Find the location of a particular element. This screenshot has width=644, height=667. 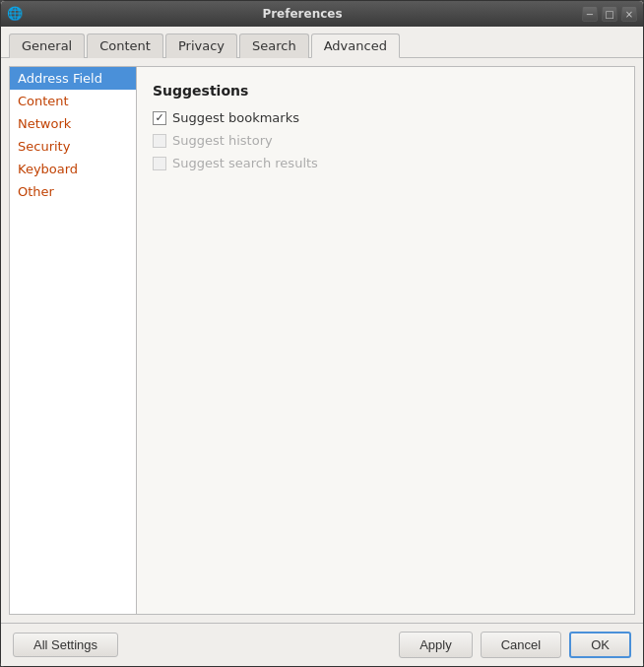

maximize-button: □ is located at coordinates (610, 14).